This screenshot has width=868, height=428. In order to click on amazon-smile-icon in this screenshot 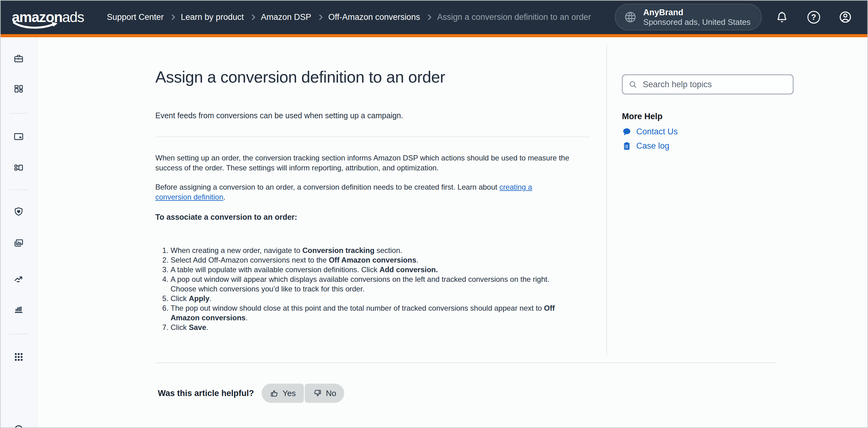, I will do `click(36, 26)`.